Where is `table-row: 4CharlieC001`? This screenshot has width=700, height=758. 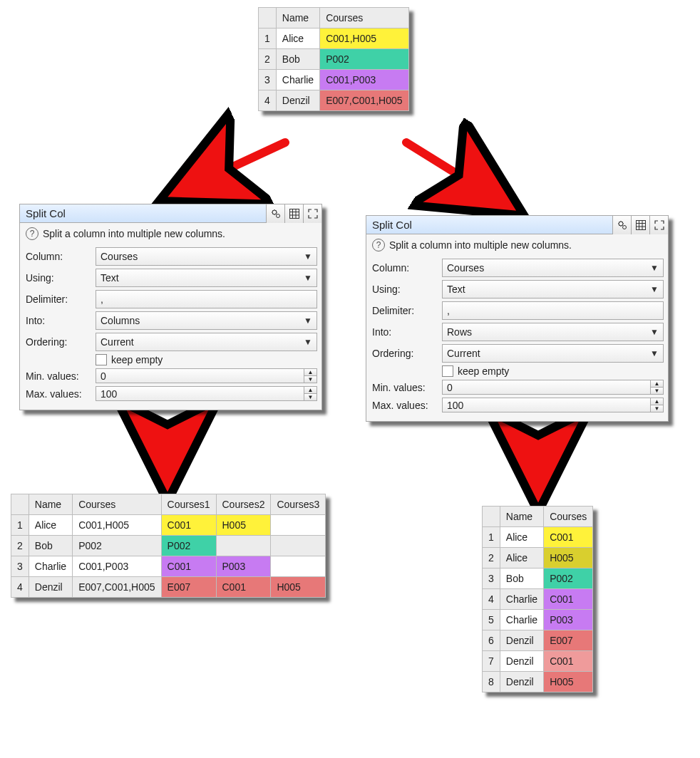
table-row: 4CharlieC001 is located at coordinates (537, 600).